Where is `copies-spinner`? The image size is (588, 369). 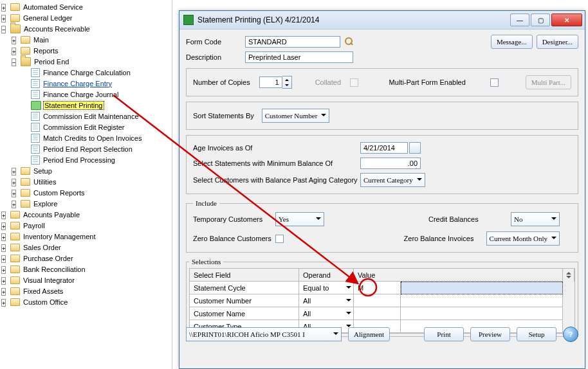
copies-spinner is located at coordinates (275, 82).